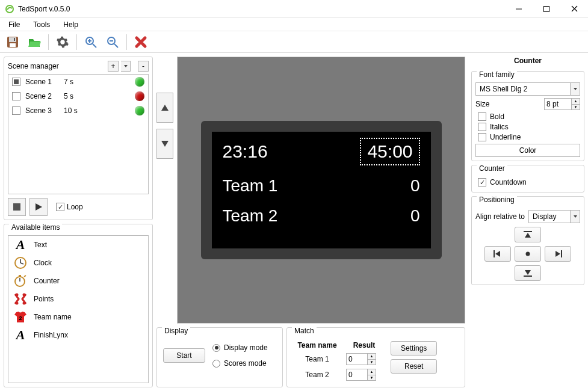 This screenshot has width=588, height=391. I want to click on scores-mode-radio: Scores mode, so click(240, 363).